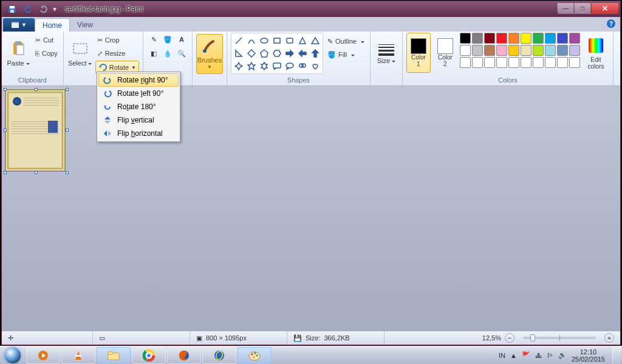 This screenshot has width=622, height=364. Describe the element at coordinates (538, 356) in the screenshot. I see `tray-network-icon: 🖧` at that location.